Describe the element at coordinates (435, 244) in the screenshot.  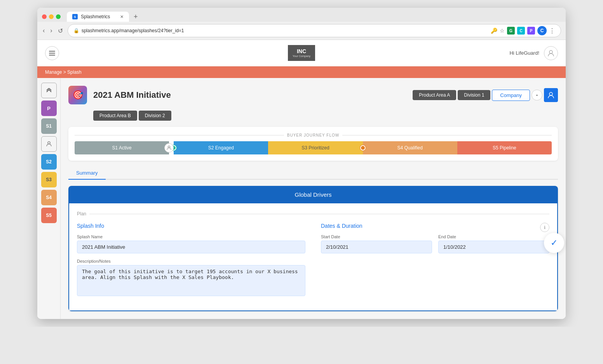
I see `dates-row: Start Date End Date` at that location.